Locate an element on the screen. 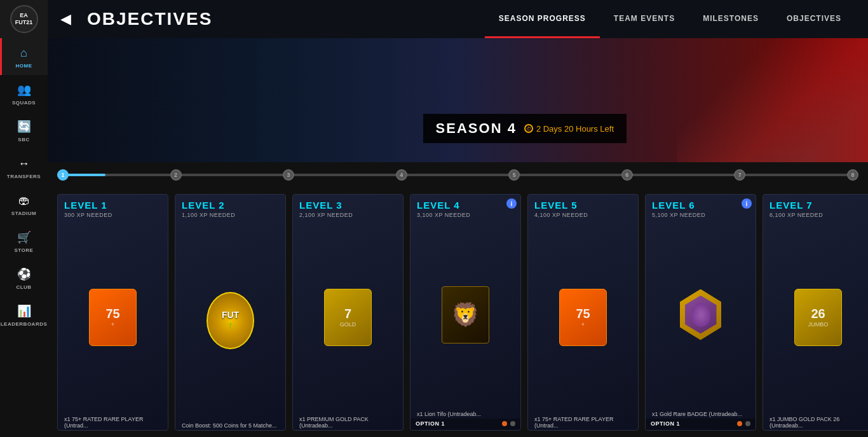  level-7-title: LEVEL 7 is located at coordinates (818, 205).